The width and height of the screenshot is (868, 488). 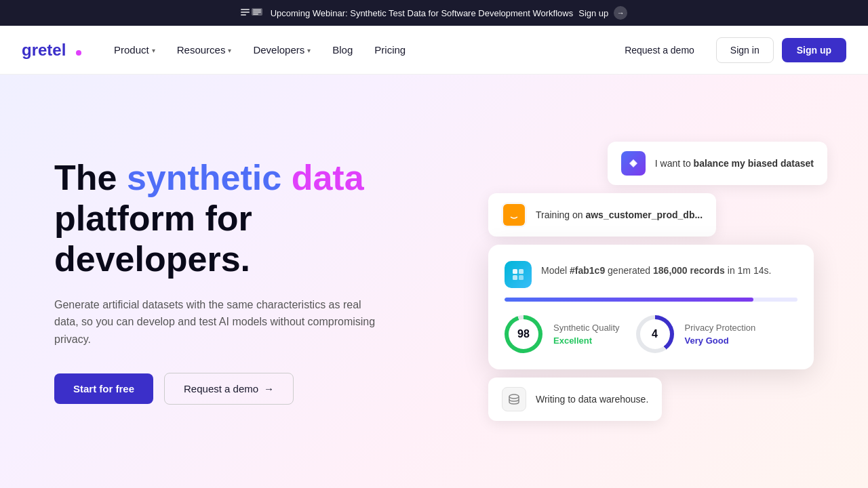 I want to click on model-results-card: Model #fab1c9 generated 186,000 records …, so click(x=651, y=307).